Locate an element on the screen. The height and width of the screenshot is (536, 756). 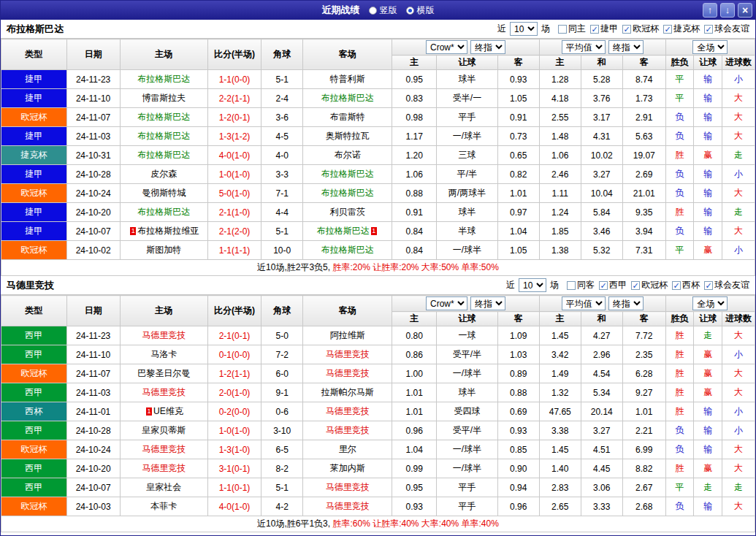
avg-away: 7.31 is located at coordinates (644, 250).